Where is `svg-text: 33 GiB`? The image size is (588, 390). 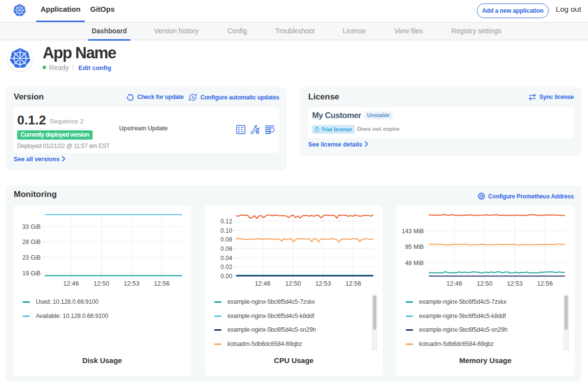
svg-text: 33 GiB is located at coordinates (31, 227).